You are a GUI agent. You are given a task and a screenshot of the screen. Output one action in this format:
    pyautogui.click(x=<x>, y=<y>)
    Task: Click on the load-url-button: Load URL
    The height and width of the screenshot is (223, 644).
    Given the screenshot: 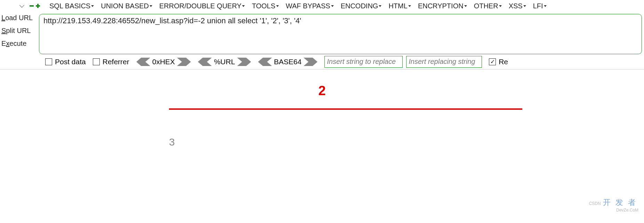 What is the action you would take?
    pyautogui.click(x=20, y=18)
    